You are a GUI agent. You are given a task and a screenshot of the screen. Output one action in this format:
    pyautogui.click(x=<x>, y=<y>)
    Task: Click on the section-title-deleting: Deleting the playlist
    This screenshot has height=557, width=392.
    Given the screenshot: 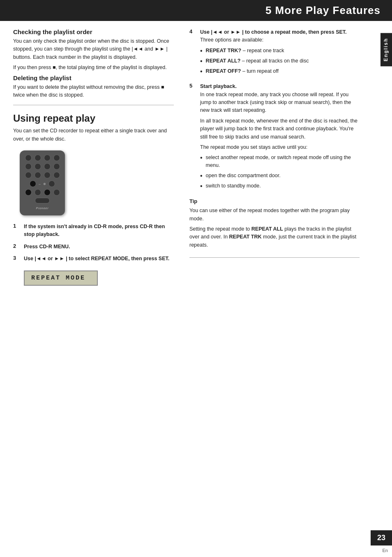 What is the action you would take?
    pyautogui.click(x=94, y=78)
    